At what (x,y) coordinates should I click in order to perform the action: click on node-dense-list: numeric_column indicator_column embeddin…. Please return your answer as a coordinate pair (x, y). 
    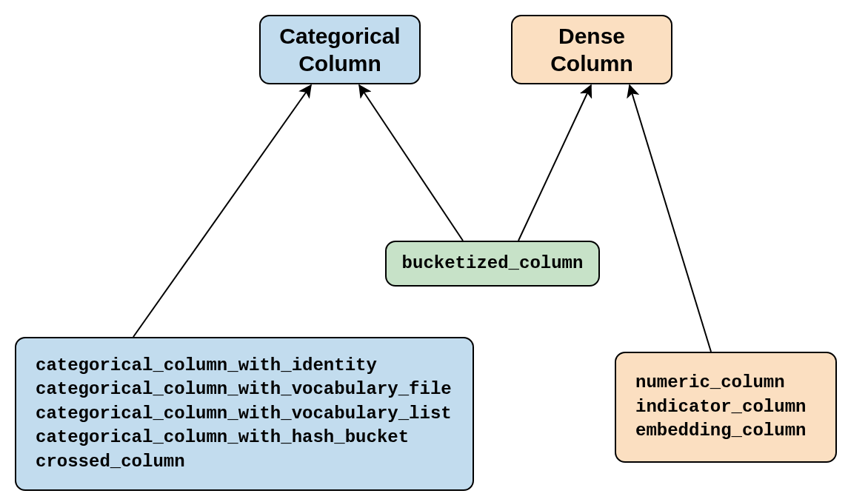
    Looking at the image, I should click on (726, 407).